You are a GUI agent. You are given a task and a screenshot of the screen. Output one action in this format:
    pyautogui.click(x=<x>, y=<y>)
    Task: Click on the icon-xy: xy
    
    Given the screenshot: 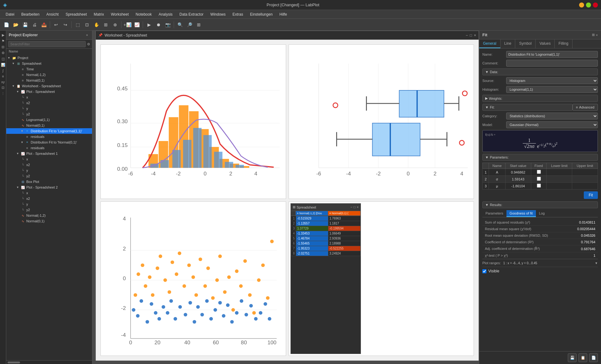 What is the action you would take?
    pyautogui.click(x=3, y=82)
    